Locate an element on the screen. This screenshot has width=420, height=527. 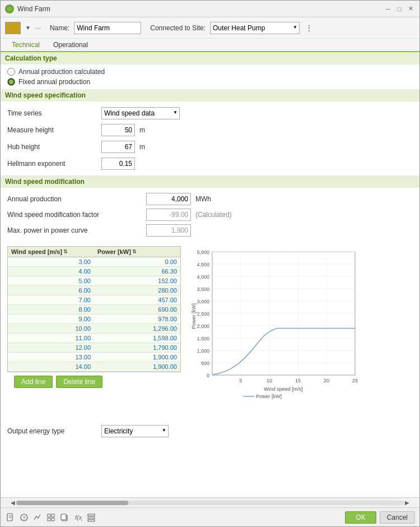
delete-line-button: Delete line is located at coordinates (80, 382).